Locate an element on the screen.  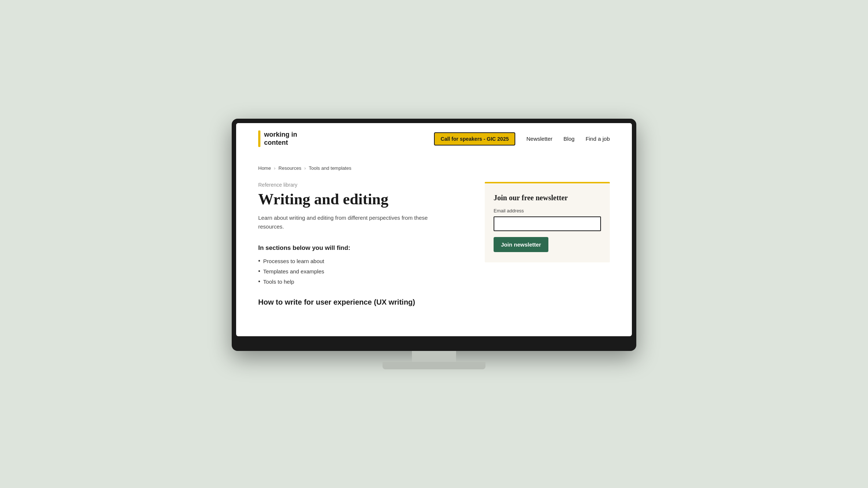
nav-find-job: Find a job is located at coordinates (598, 139).